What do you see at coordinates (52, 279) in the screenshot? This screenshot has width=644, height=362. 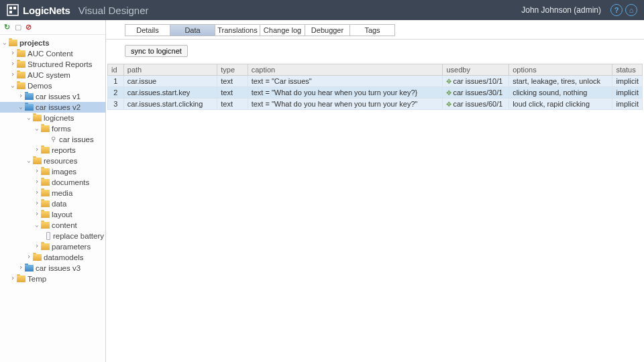 I see `tree-item: Temp` at bounding box center [52, 279].